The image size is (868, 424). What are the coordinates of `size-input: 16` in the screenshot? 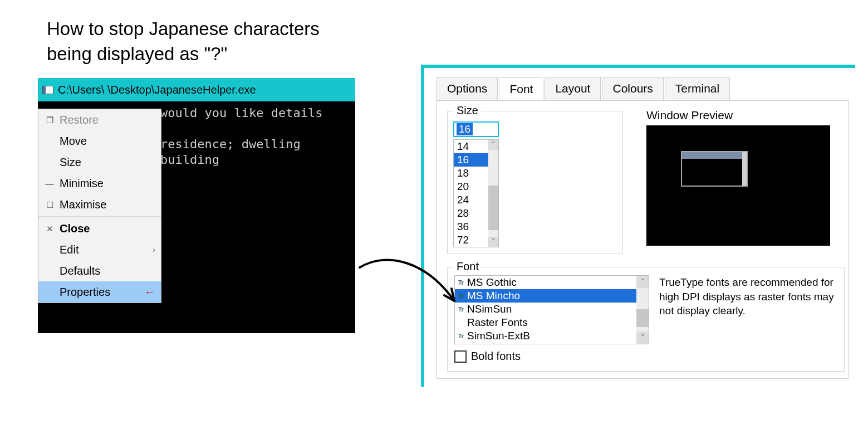 It's located at (476, 129).